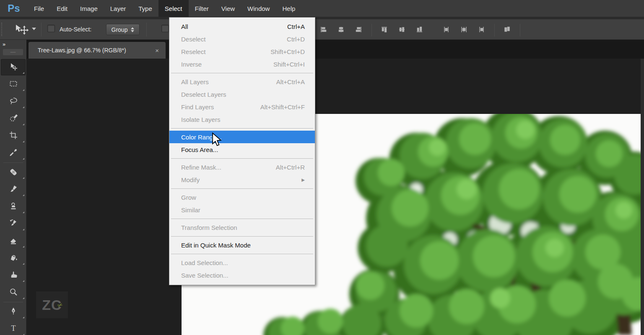 This screenshot has height=335, width=644. What do you see at coordinates (242, 197) in the screenshot?
I see `menu-item-grow: Grow` at bounding box center [242, 197].